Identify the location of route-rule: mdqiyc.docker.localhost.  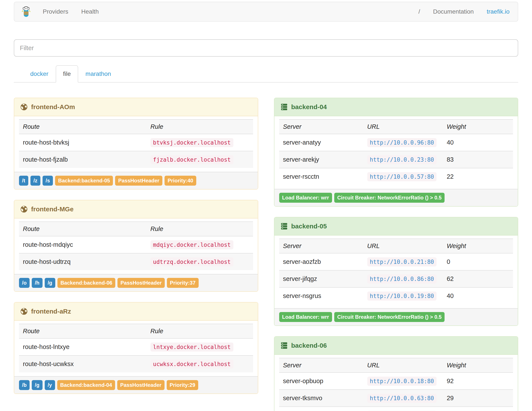
(192, 245).